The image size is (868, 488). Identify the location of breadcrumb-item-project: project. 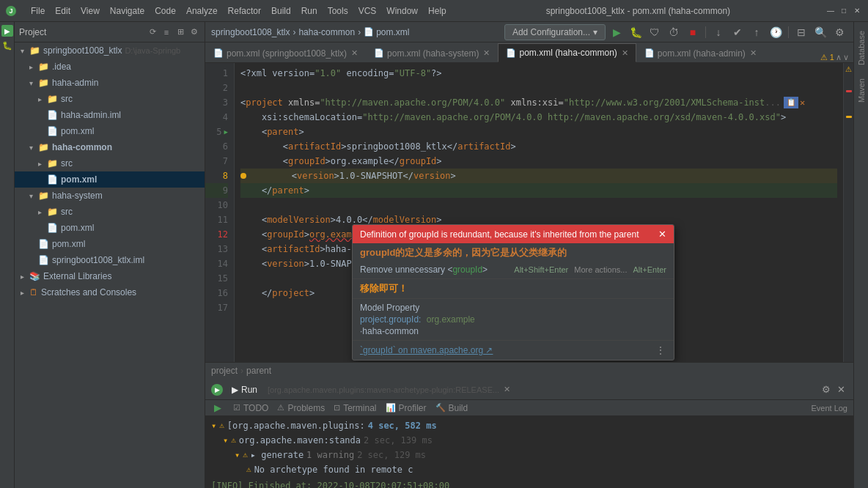
(224, 371).